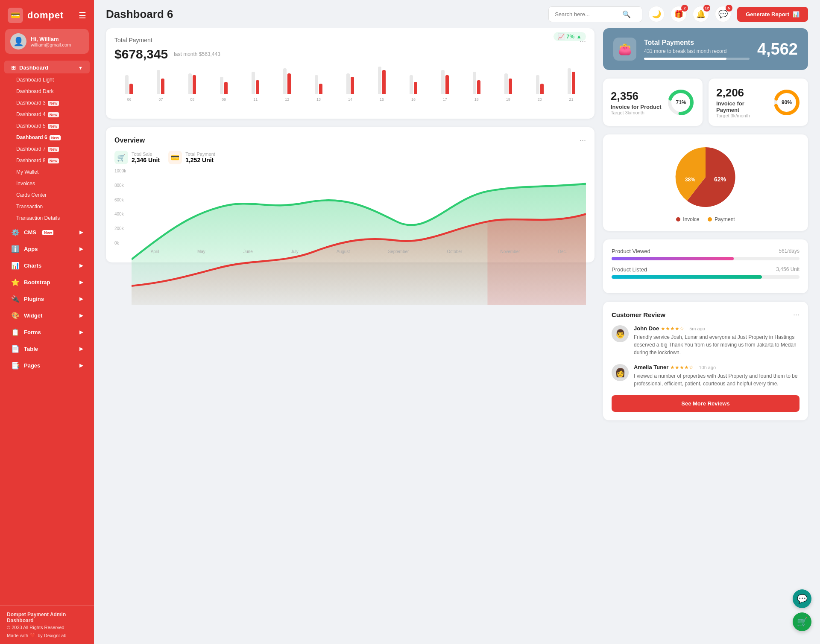 This screenshot has height=644, width=820. What do you see at coordinates (47, 618) in the screenshot?
I see `footer-title: Dompet Payment Admin Dashboard` at bounding box center [47, 618].